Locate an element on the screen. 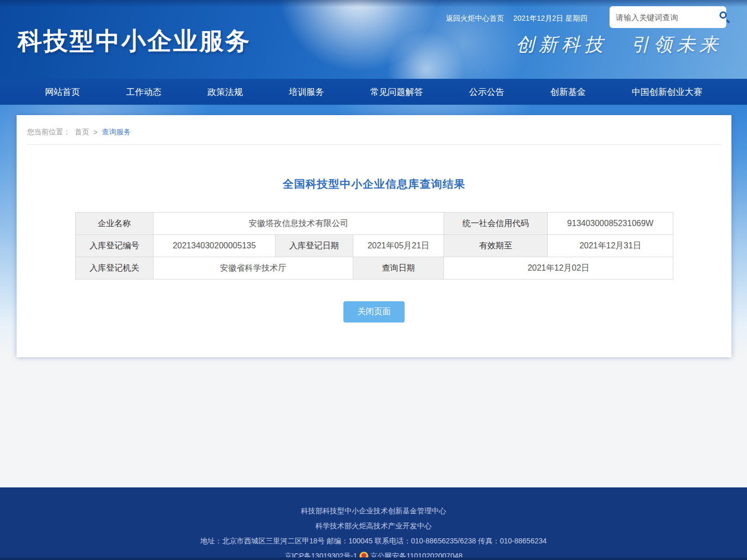  breadcrumb-prefix: 您当前位置： is located at coordinates (49, 132).